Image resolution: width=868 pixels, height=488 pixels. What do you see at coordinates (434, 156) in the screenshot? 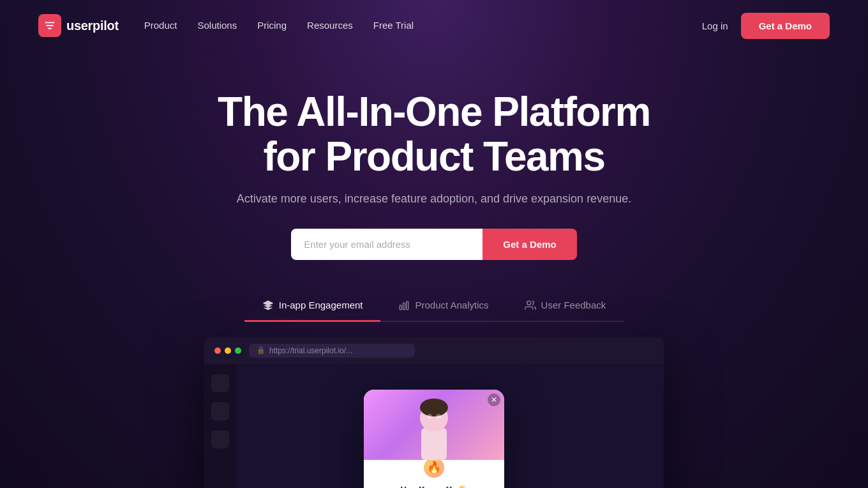
I see `hero-headline-line2: for Product Teams` at bounding box center [434, 156].